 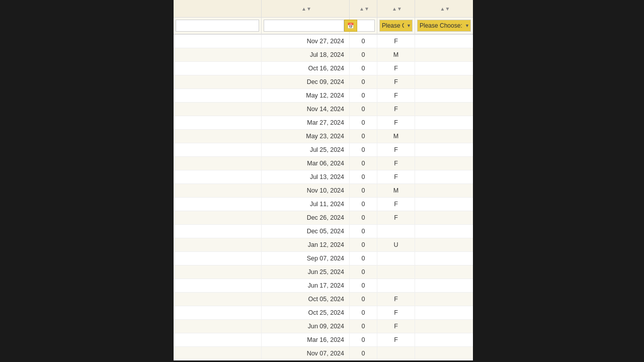 What do you see at coordinates (217, 26) in the screenshot?
I see `email-filter-cell` at bounding box center [217, 26].